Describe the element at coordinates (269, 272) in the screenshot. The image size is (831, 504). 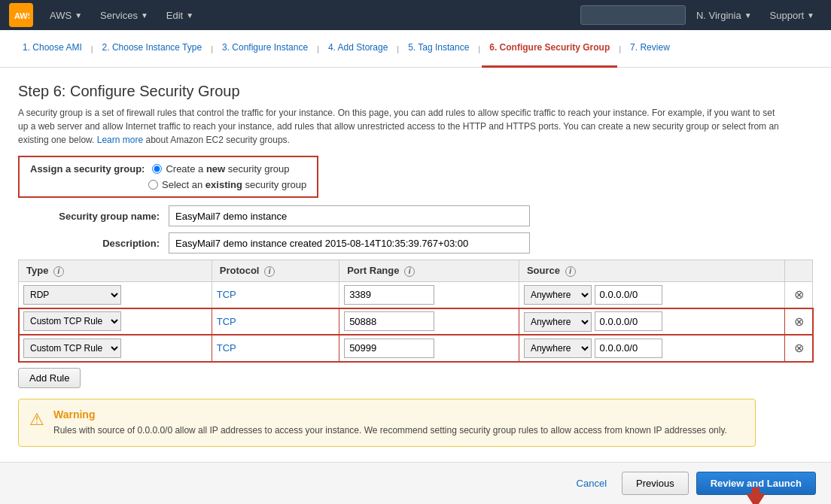
I see `protocol-info-icon: i` at that location.